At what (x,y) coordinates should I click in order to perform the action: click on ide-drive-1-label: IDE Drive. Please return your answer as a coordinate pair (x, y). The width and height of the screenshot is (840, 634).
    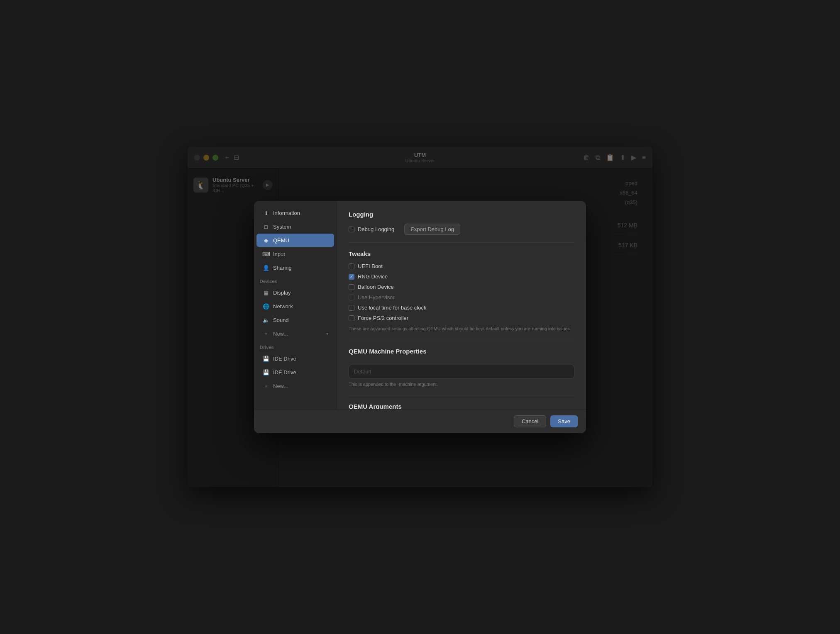
    Looking at the image, I should click on (285, 358).